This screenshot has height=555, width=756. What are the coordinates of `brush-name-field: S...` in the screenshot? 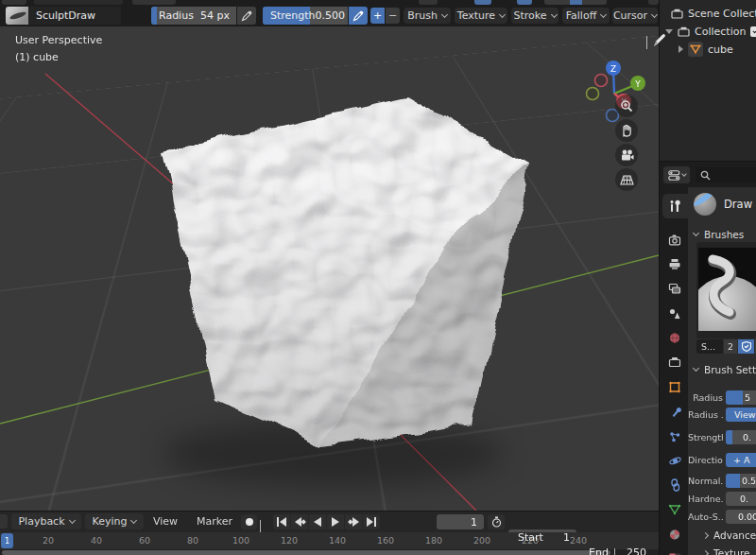 It's located at (710, 346).